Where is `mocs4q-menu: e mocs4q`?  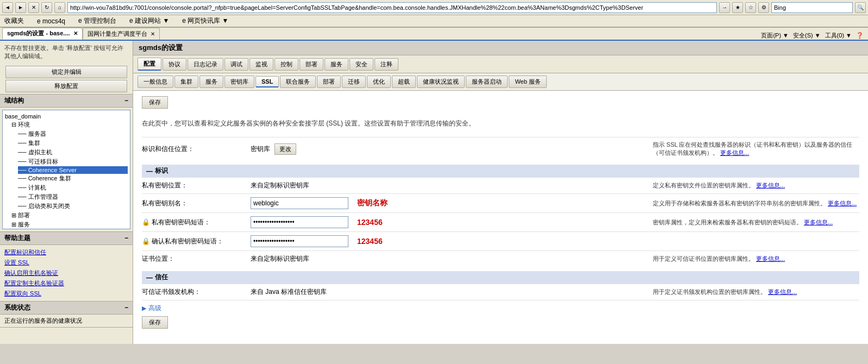
mocs4q-menu: e mocs4q is located at coordinates (51, 21).